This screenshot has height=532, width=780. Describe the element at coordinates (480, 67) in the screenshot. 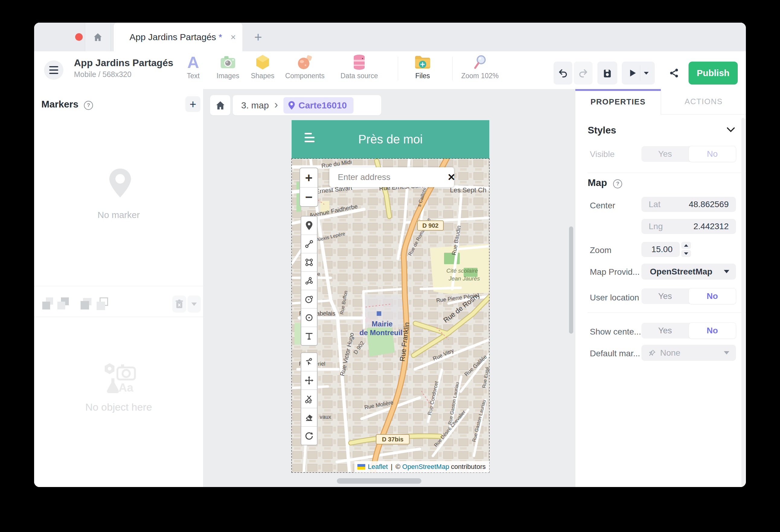

I see `tool-zoom: Zoom 102%` at that location.